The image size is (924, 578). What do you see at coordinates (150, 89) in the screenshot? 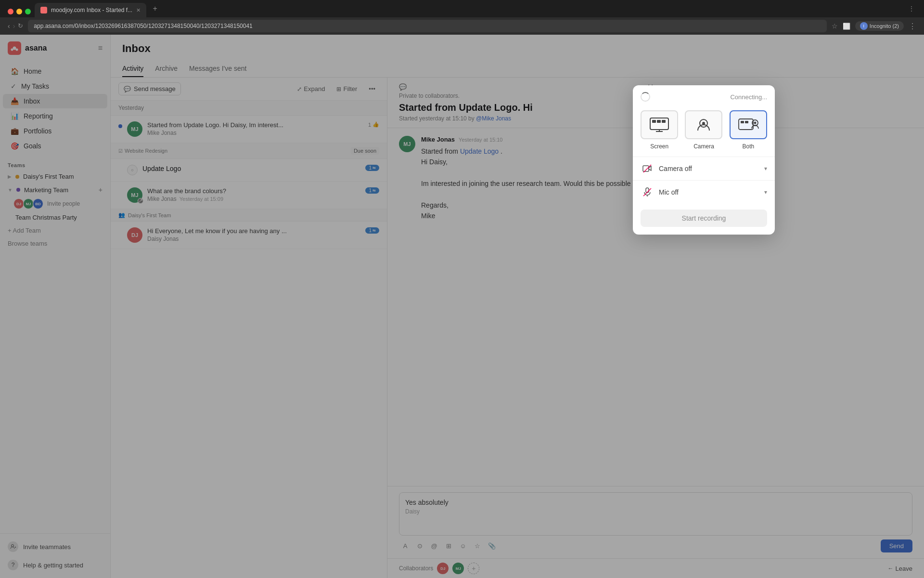
I see `send-message-button: 💬 Send message` at bounding box center [150, 89].